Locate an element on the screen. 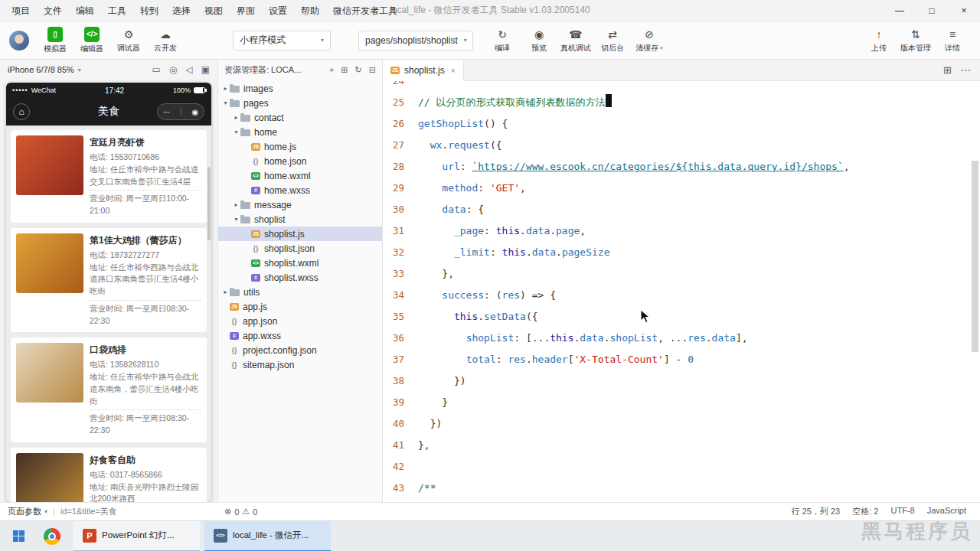  compile-button: ↻编译 is located at coordinates (502, 40).